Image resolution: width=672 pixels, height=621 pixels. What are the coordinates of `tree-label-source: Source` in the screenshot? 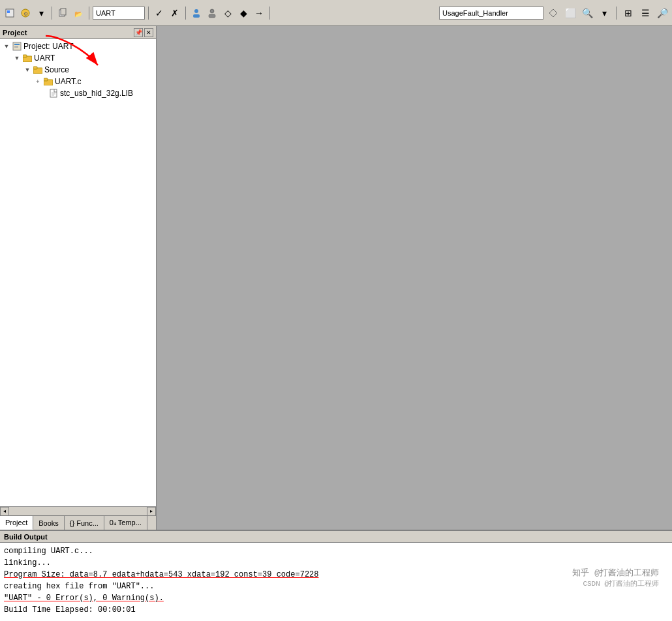 It's located at (57, 70).